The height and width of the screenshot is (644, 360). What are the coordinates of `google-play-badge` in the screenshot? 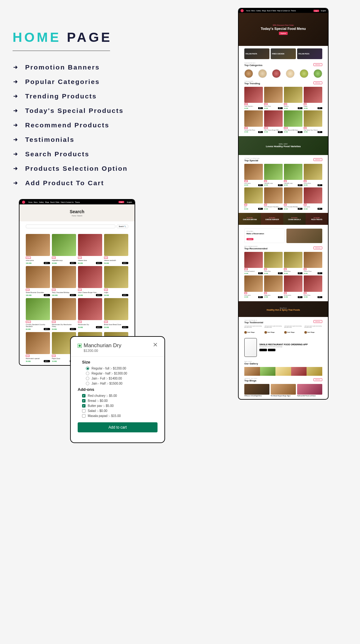 It's located at (263, 350).